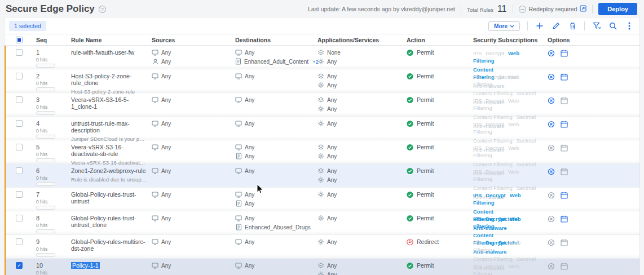 This screenshot has width=644, height=275. I want to click on apps-icon, so click(321, 100).